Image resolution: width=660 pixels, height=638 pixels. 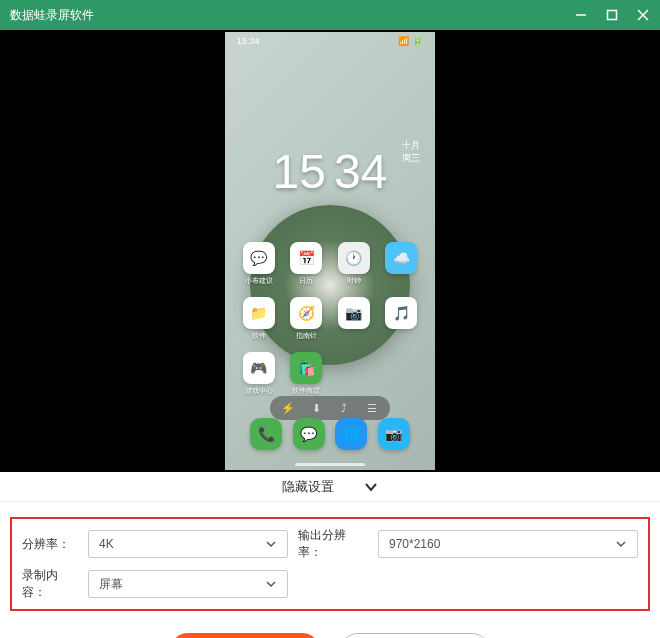 What do you see at coordinates (581, 15) in the screenshot?
I see `minimize-button` at bounding box center [581, 15].